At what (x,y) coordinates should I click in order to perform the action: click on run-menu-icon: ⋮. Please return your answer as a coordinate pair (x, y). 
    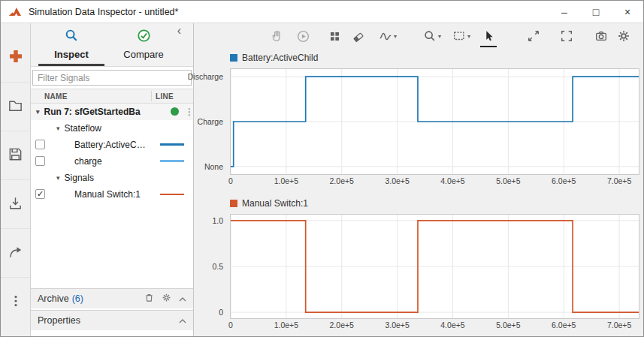
    Looking at the image, I should click on (189, 112).